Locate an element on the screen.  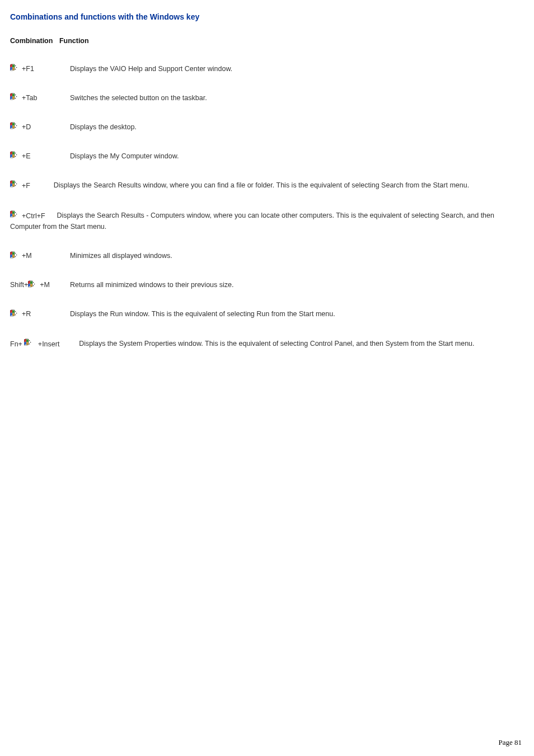
combo-prefix: Fn+ is located at coordinates (16, 344).